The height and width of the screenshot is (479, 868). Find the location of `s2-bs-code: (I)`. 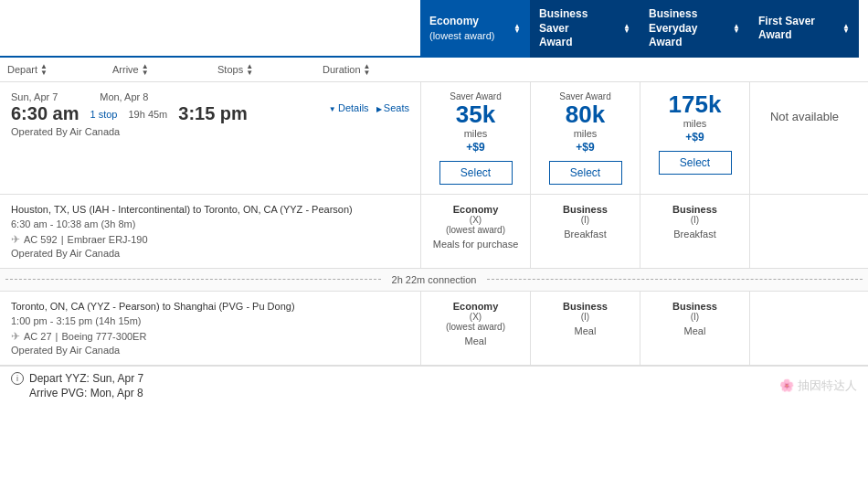

s2-bs-code: (I) is located at coordinates (585, 316).